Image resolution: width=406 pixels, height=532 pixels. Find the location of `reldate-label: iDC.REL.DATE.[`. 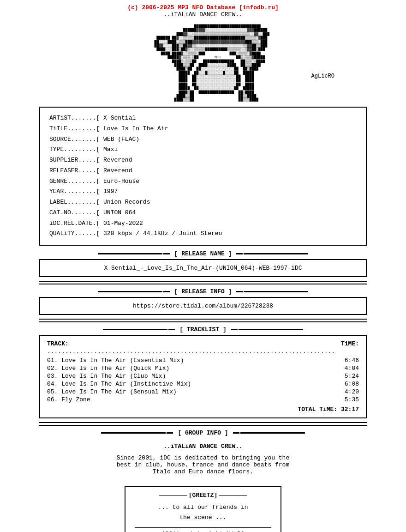

reldate-label: iDC.REL.DATE.[ is located at coordinates (75, 224).